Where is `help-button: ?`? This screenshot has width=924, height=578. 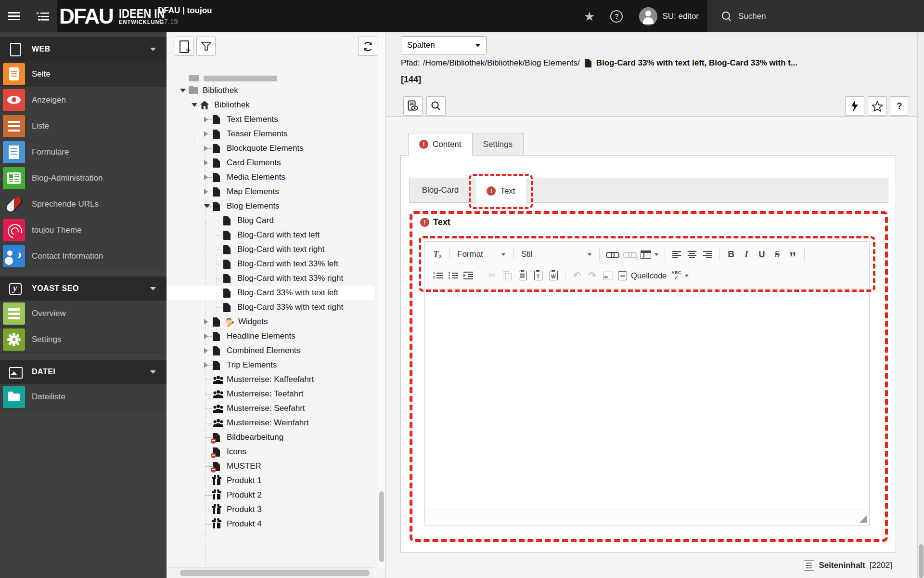 help-button: ? is located at coordinates (616, 16).